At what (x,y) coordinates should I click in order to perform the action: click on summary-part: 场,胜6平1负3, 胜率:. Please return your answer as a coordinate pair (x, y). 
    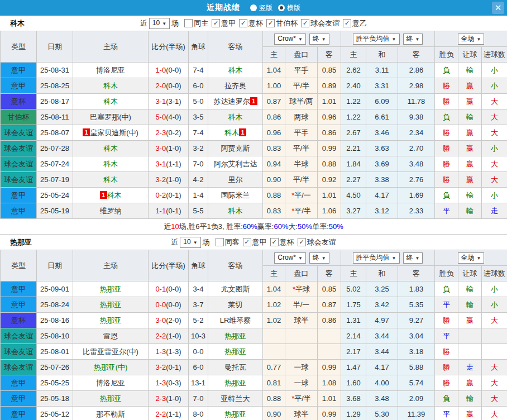
    Looking at the image, I should click on (211, 227).